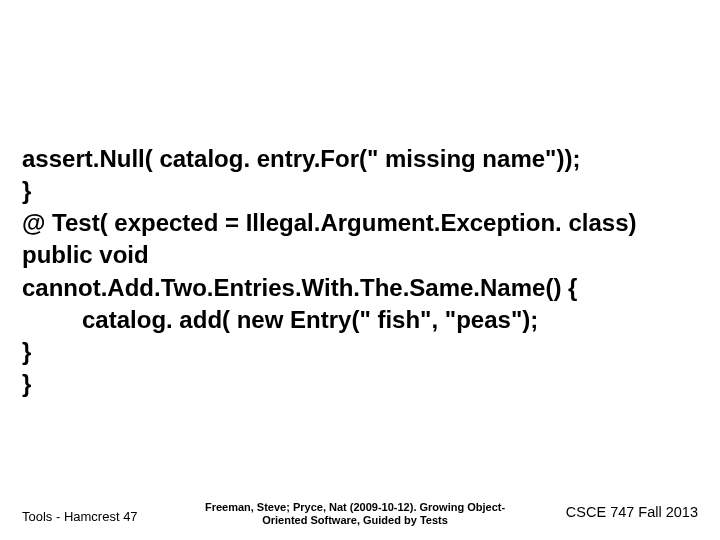  I want to click on footer-left: Tools - Hamcrest 47, so click(80, 516).